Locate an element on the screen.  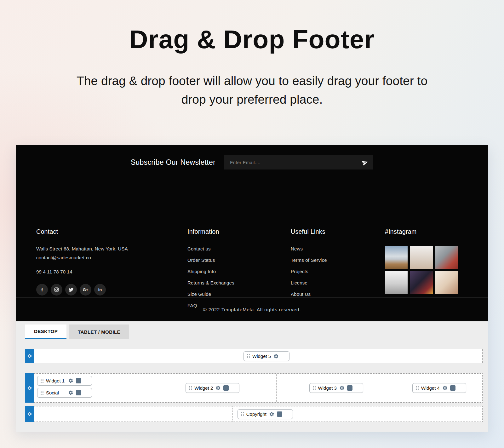
drop-cell: Copyright is located at coordinates (265, 414).